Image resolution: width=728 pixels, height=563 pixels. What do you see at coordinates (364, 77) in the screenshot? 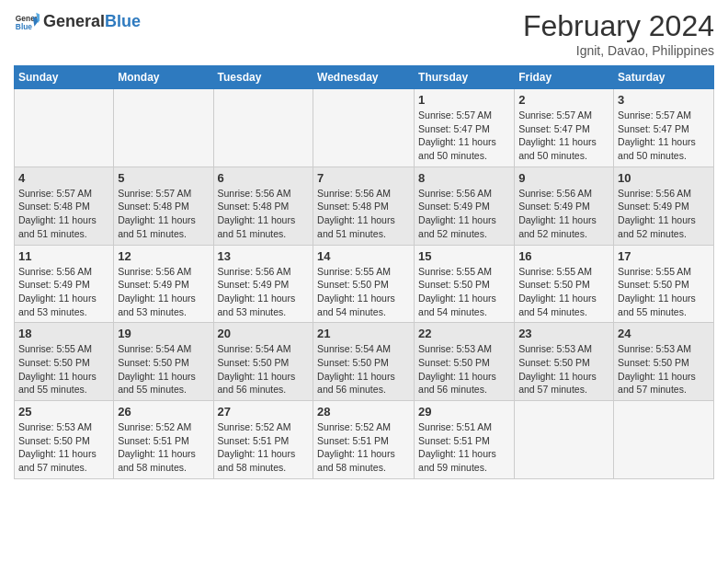
I see `column-header-wednesday: Wednesday` at bounding box center [364, 77].